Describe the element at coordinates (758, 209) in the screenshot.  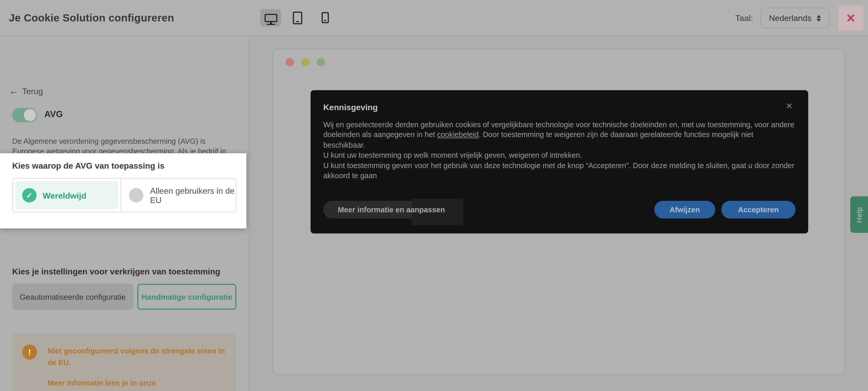
I see `banner-accept-button: Accepteren` at that location.